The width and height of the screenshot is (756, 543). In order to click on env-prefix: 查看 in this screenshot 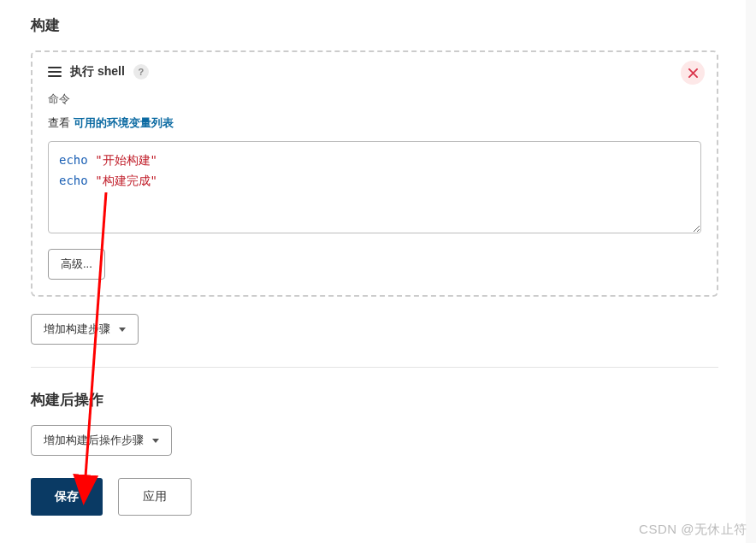, I will do `click(61, 123)`.